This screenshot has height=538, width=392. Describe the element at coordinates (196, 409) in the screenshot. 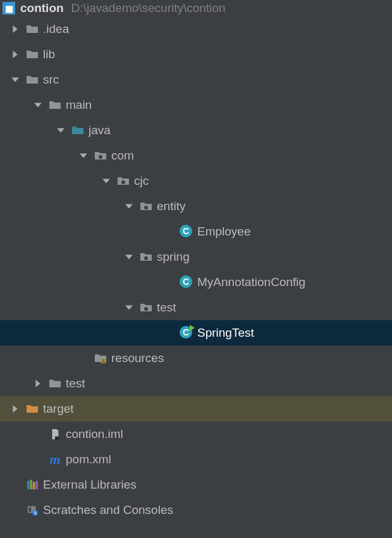

I see `tree-item-target: target` at that location.